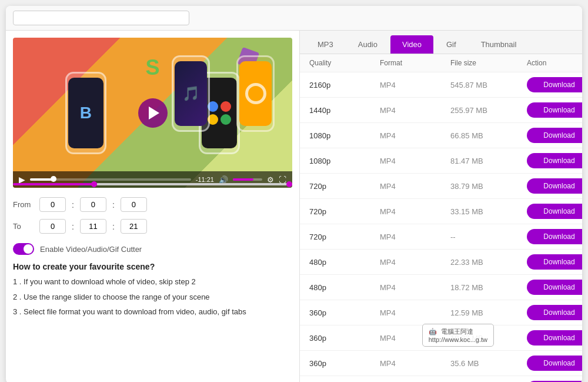  I want to click on col-size: 66.85 MB, so click(489, 135).